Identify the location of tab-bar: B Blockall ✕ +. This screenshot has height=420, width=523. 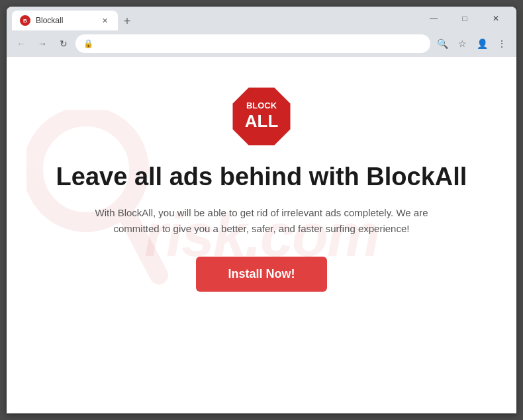
(214, 19).